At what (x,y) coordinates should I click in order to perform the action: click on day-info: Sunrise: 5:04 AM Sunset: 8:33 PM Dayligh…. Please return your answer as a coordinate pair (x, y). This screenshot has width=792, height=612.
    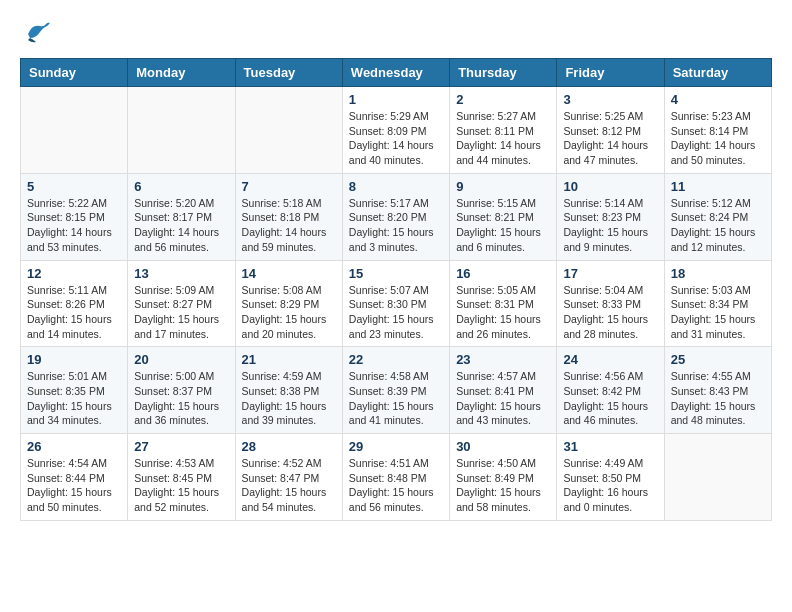
    Looking at the image, I should click on (610, 312).